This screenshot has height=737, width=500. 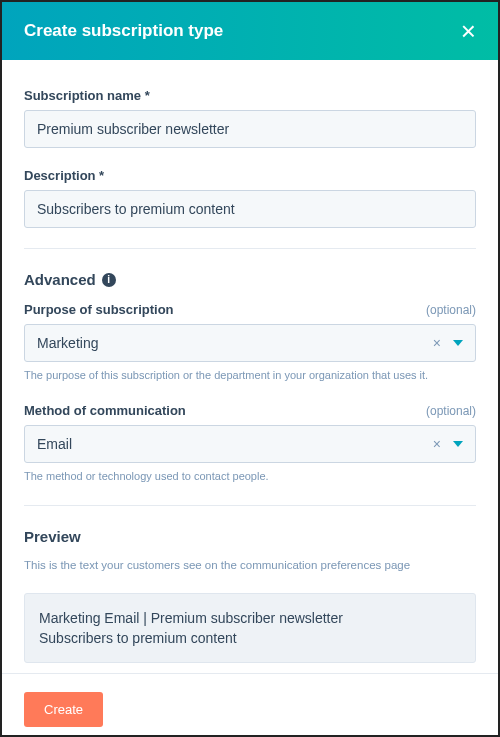 What do you see at coordinates (250, 31) in the screenshot?
I see `modal-header: Create subscription type ×` at bounding box center [250, 31].